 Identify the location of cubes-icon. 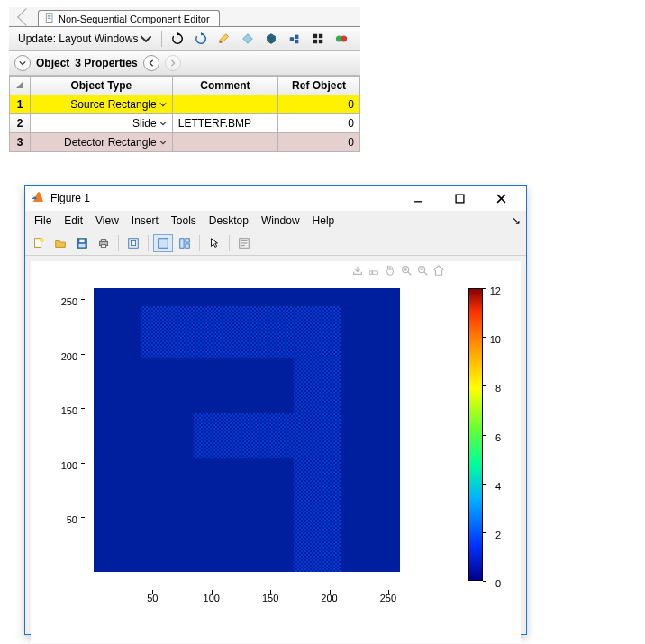
(295, 39).